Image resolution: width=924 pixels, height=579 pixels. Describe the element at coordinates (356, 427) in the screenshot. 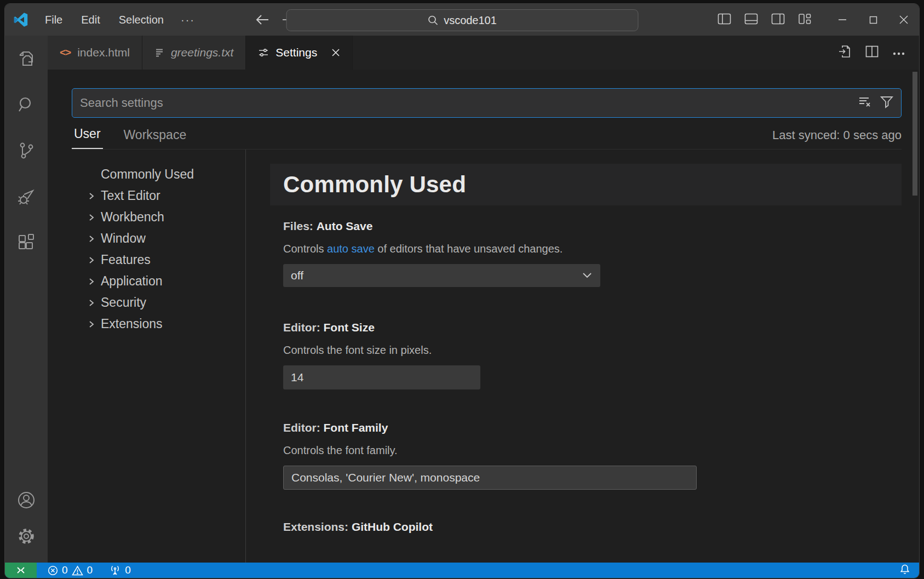

I see `setting-name: Font Family` at that location.